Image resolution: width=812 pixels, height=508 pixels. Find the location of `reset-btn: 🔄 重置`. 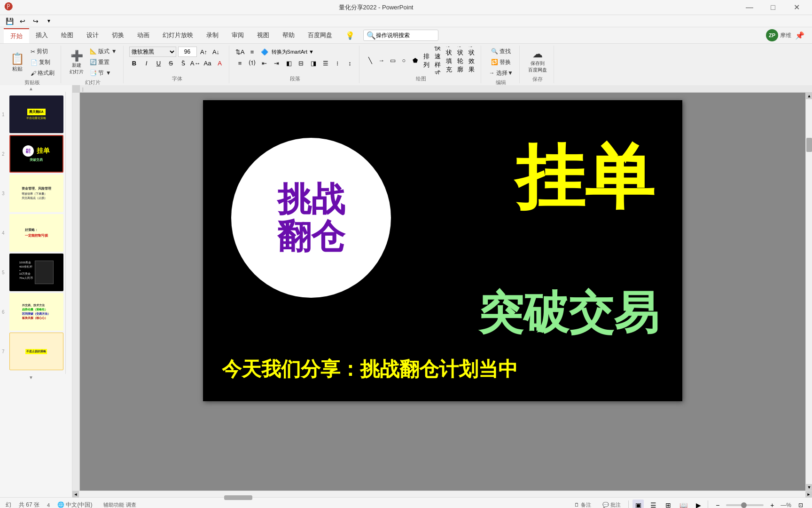

reset-btn: 🔄 重置 is located at coordinates (103, 62).